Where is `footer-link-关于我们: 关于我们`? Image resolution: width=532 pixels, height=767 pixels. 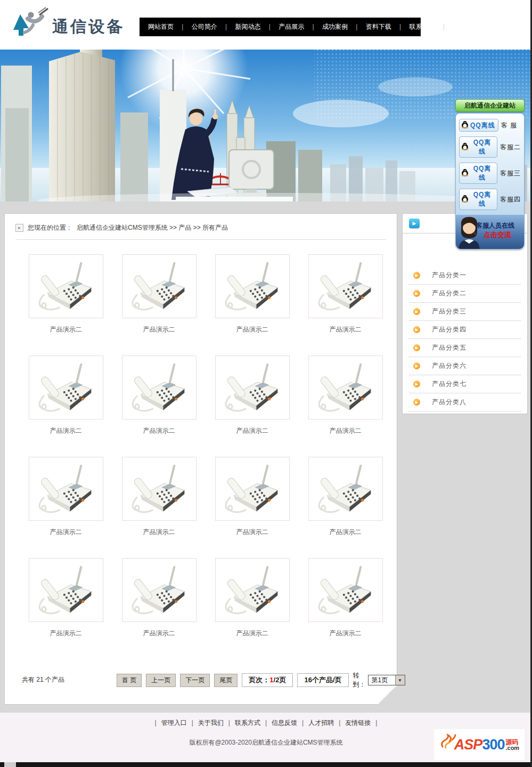
footer-link-关于我们: 关于我们 is located at coordinates (211, 723).